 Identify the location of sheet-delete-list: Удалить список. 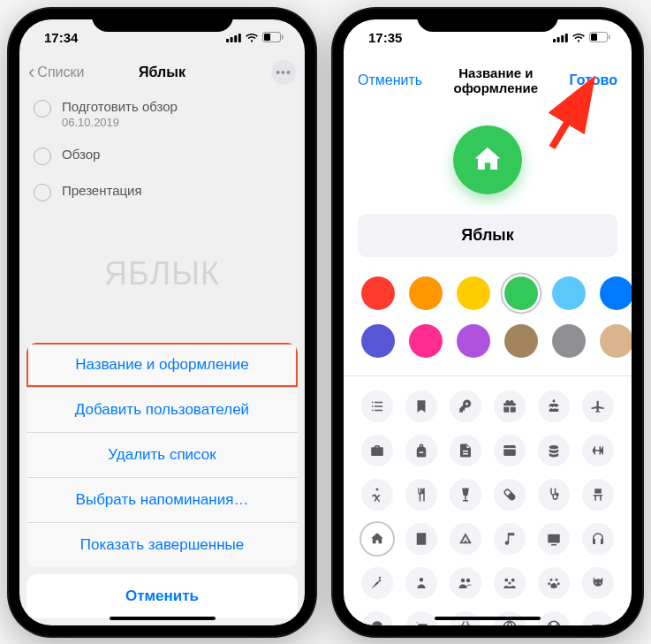
(163, 456).